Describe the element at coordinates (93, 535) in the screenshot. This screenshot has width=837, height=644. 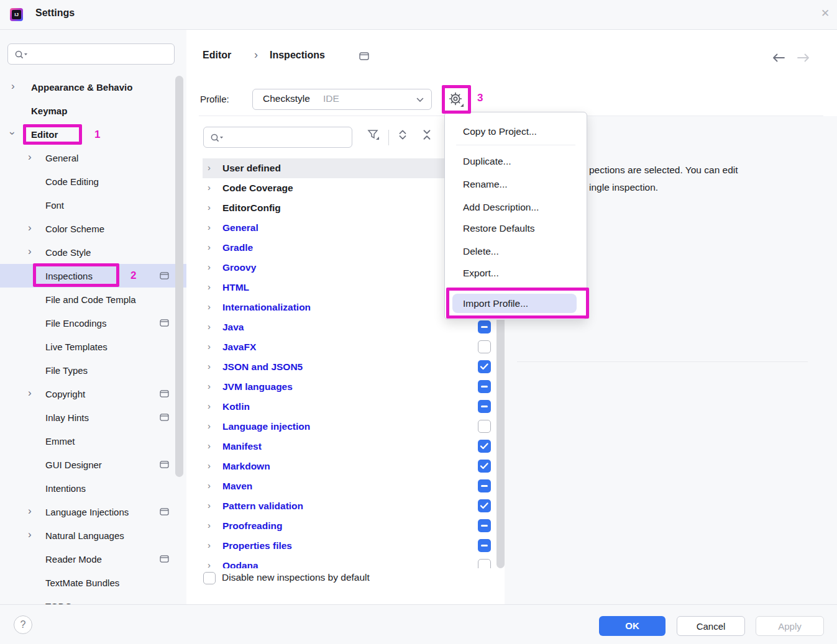
I see `sidebar-item-natural-languages: ›Natural Languages` at that location.